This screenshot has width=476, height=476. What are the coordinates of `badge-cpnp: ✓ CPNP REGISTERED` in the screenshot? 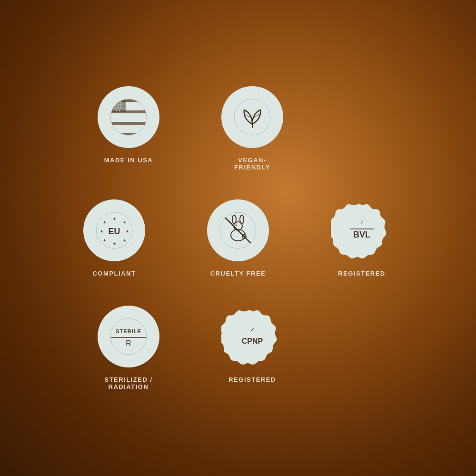 It's located at (252, 345).